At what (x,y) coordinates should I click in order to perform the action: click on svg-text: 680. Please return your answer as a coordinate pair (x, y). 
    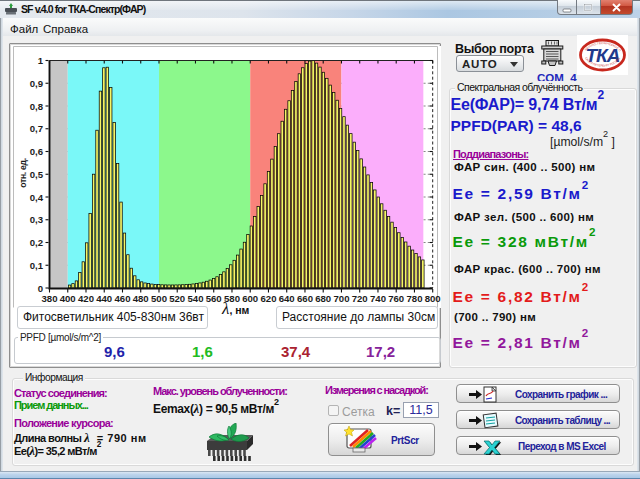
    Looking at the image, I should click on (323, 298).